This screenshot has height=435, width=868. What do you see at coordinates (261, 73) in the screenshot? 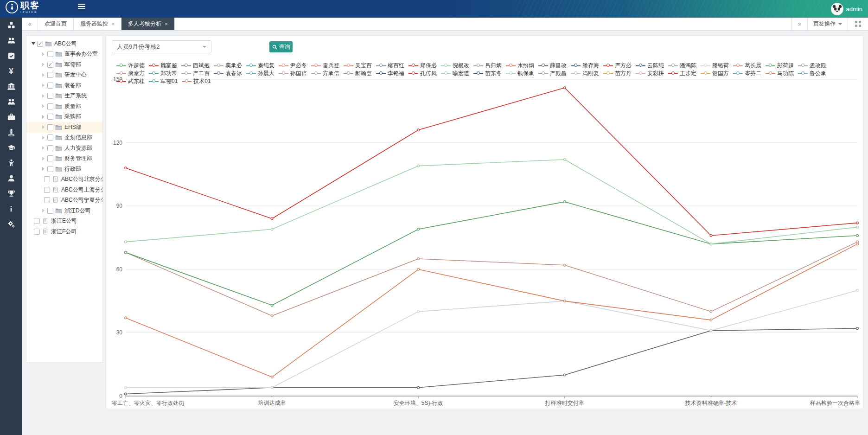
I see `legend-item: 孙晨大` at bounding box center [261, 73].